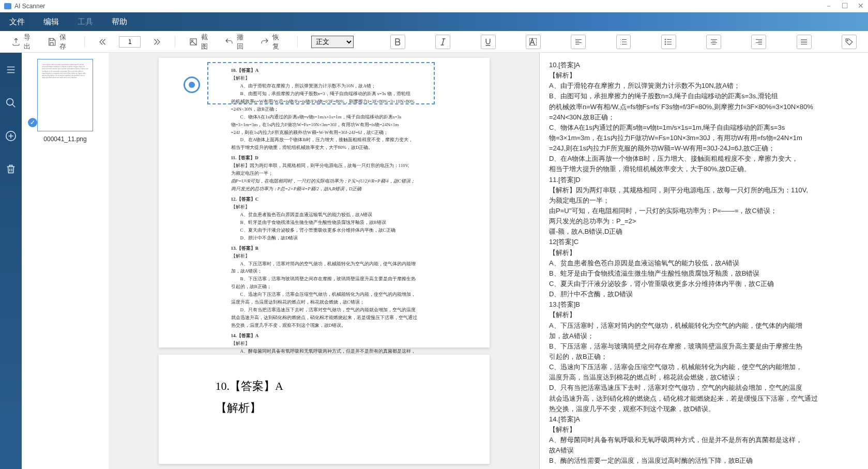  What do you see at coordinates (342, 86) in the screenshot?
I see `doc-line: A、由于滑轮存在摩擦力，所以弹簧测力计示数不为10N，故A错；` at bounding box center [342, 86].